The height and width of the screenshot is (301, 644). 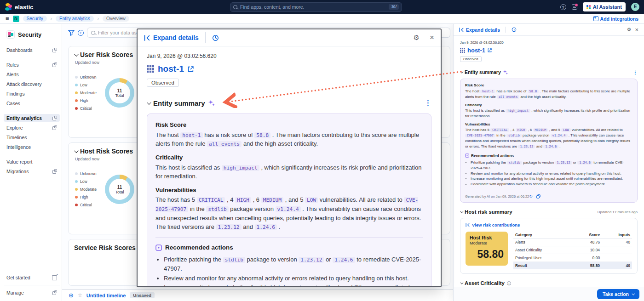 What do you see at coordinates (322, 7) in the screenshot?
I see `top-navigation-bar: elastic Find apps, content, and more. ⌘/…` at bounding box center [322, 7].